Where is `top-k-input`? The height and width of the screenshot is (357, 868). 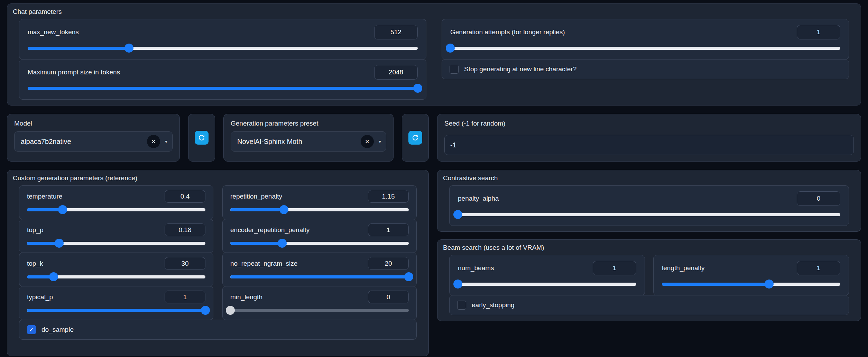
top-k-input is located at coordinates (185, 264).